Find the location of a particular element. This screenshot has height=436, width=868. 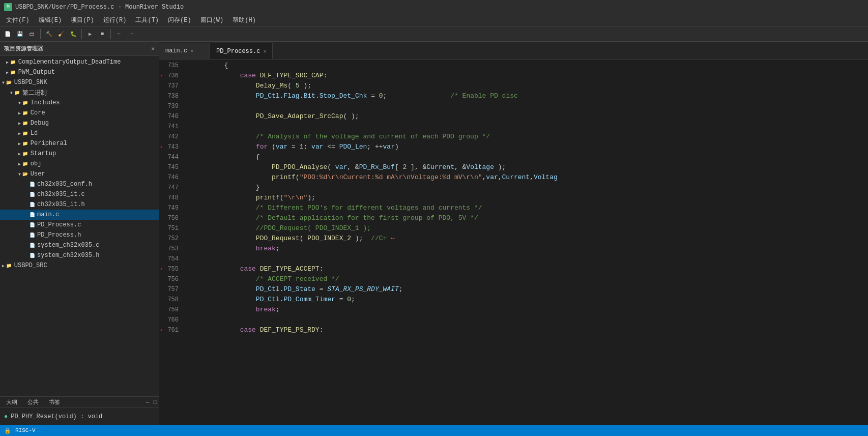

tree-item-system-h: 📄 system_ch32x035.h is located at coordinates (79, 255).